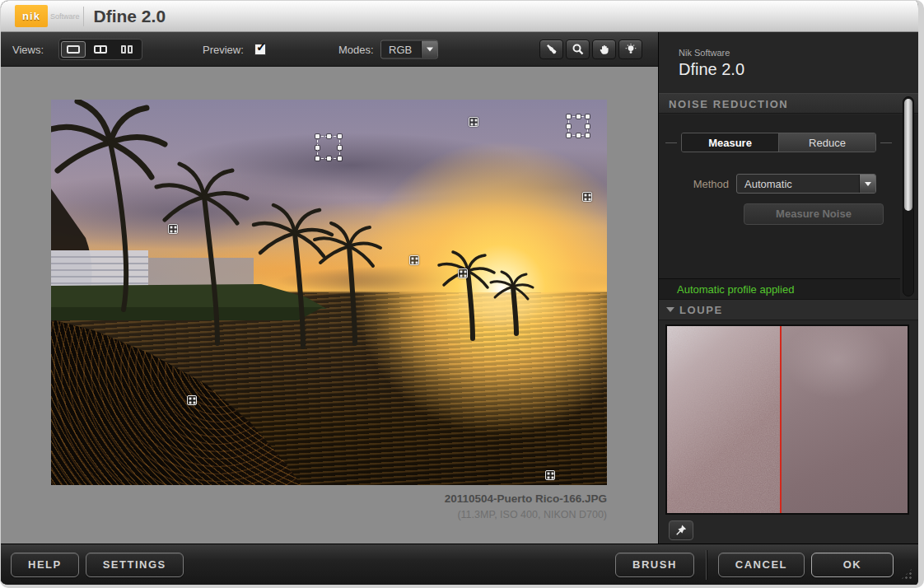  Describe the element at coordinates (707, 565) in the screenshot. I see `footer-divider` at that location.